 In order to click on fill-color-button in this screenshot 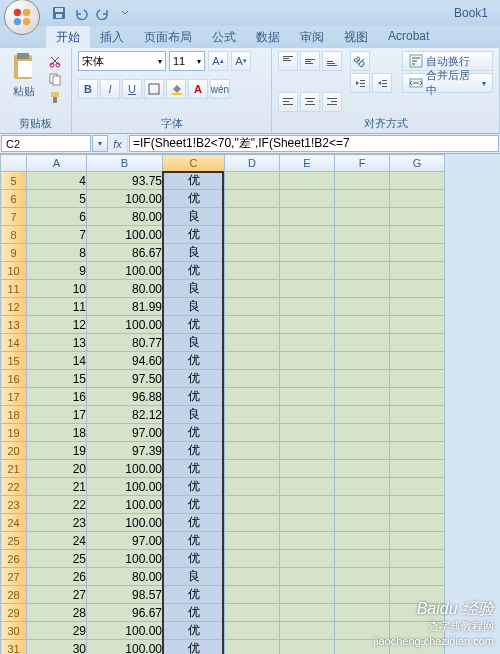, I will do `click(176, 89)`.